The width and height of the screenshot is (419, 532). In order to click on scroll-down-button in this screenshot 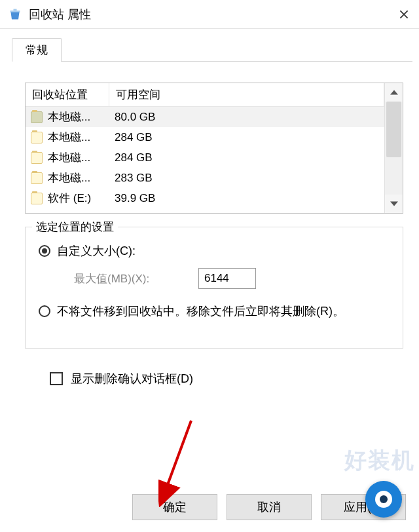, I will do `click(394, 204)`.